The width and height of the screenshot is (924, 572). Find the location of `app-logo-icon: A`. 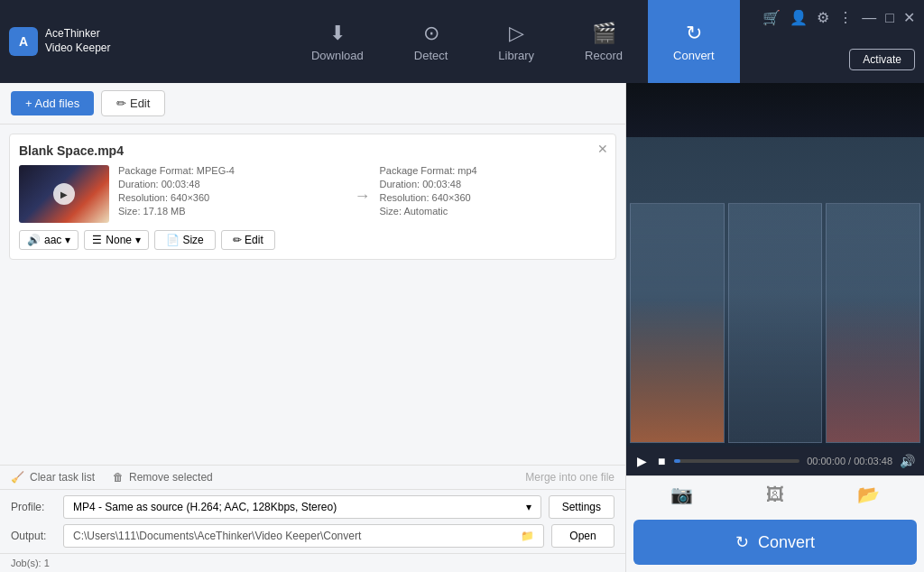

app-logo-icon: A is located at coordinates (23, 42).